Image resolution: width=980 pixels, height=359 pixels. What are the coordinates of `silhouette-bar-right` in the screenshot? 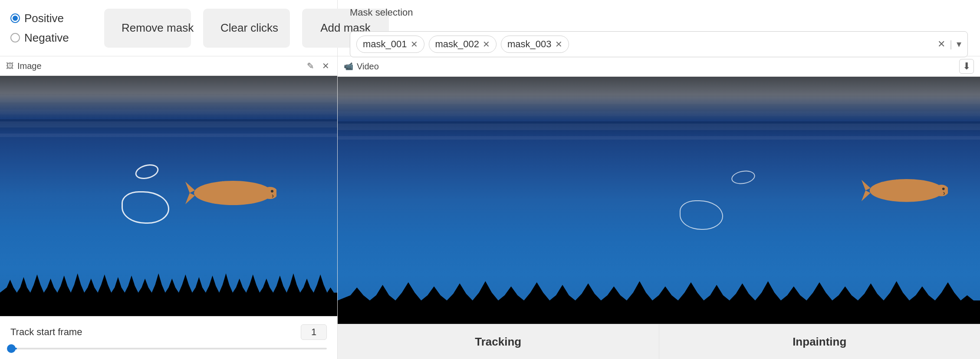 It's located at (659, 298).